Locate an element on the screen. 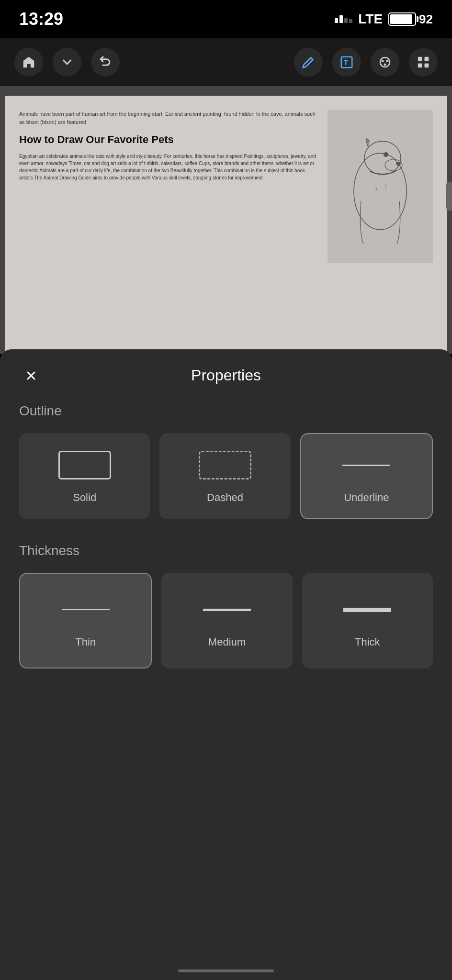 This screenshot has width=452, height=980. medium-preview is located at coordinates (227, 610).